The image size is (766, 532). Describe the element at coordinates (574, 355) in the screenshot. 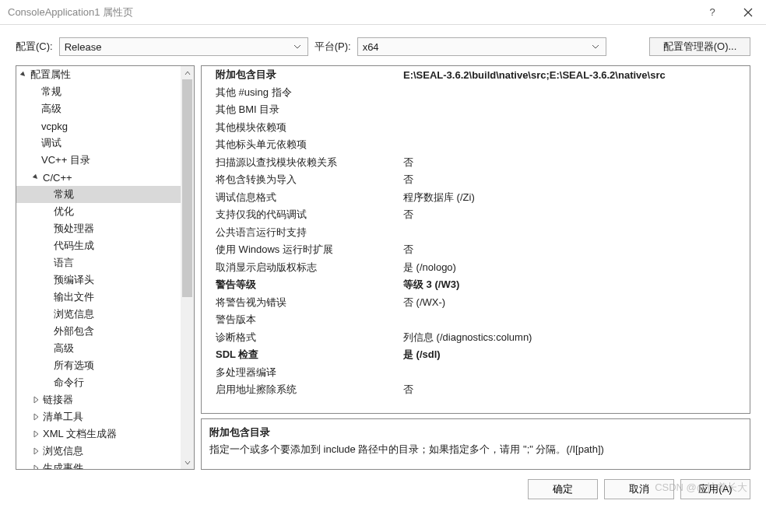

I see `property-value: 是 (/sdl)` at that location.